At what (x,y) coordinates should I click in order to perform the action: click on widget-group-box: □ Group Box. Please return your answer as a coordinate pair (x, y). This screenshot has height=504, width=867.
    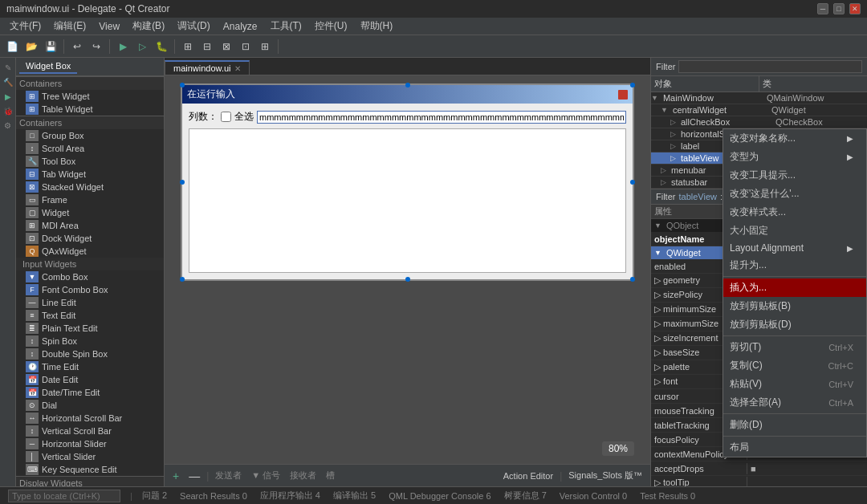
    Looking at the image, I should click on (90, 136).